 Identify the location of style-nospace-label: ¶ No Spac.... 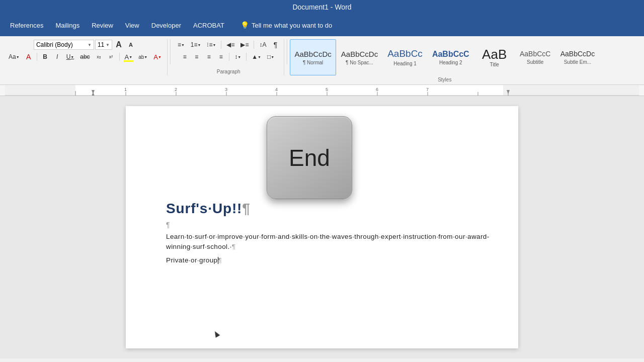
(359, 62).